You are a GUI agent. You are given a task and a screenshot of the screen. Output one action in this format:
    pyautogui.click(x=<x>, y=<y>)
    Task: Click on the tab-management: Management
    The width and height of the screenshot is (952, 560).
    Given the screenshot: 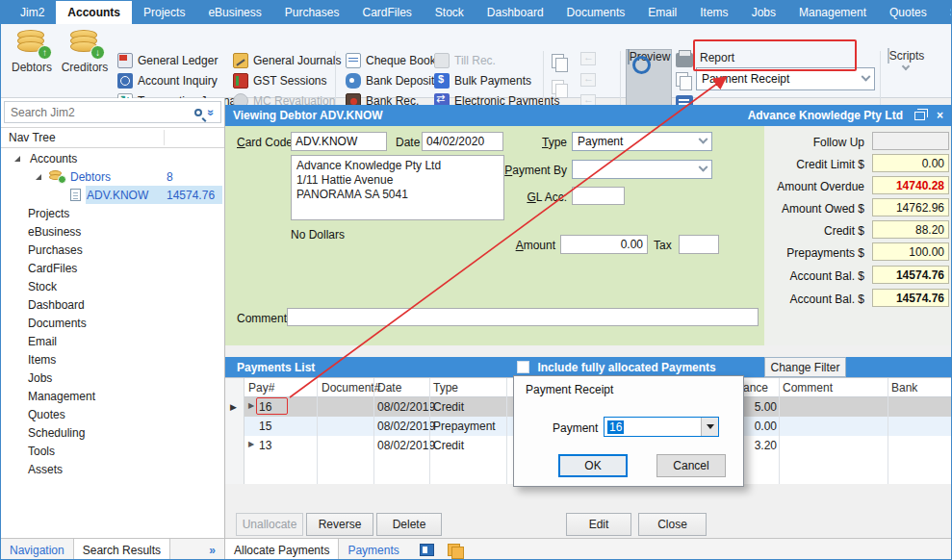 What is the action you would take?
    pyautogui.click(x=833, y=13)
    